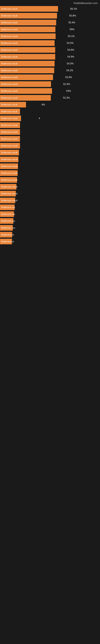  I want to click on bar-value-2: 55.4%, so click(72, 22).